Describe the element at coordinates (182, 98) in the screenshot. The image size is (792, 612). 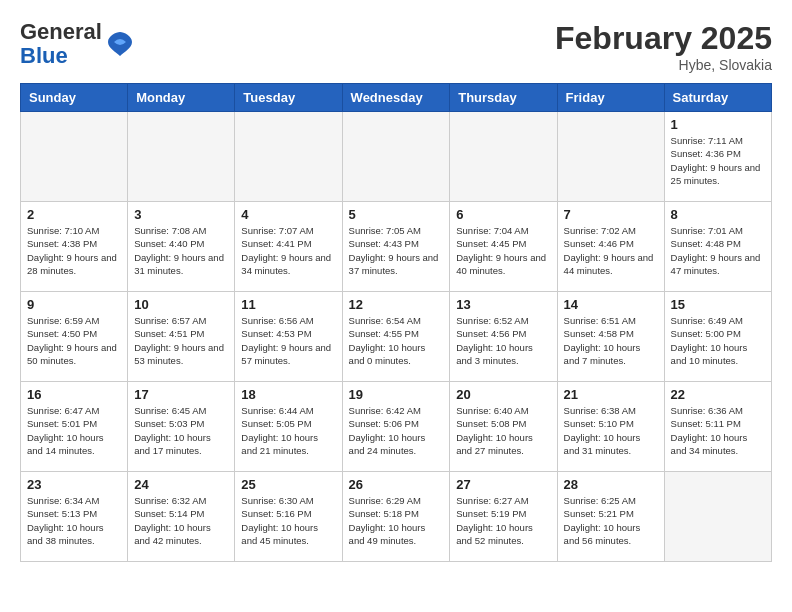
I see `weekday-header-monday: Monday` at that location.